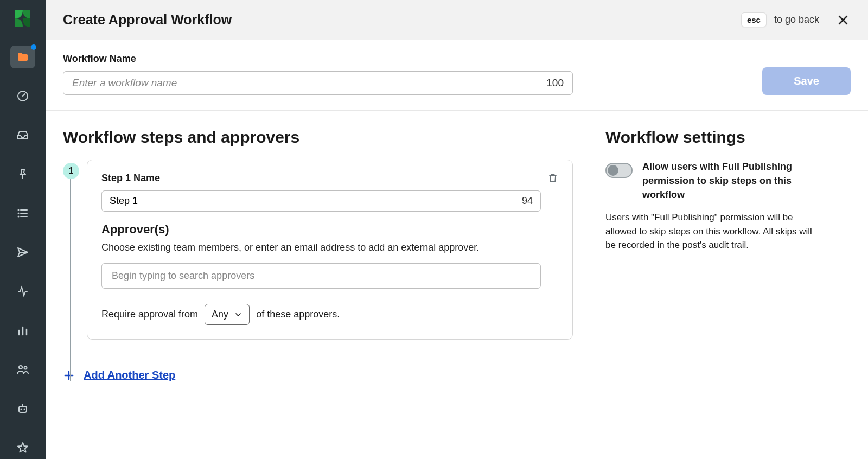 The width and height of the screenshot is (868, 459). Describe the element at coordinates (23, 291) in the screenshot. I see `activity-icon` at that location.